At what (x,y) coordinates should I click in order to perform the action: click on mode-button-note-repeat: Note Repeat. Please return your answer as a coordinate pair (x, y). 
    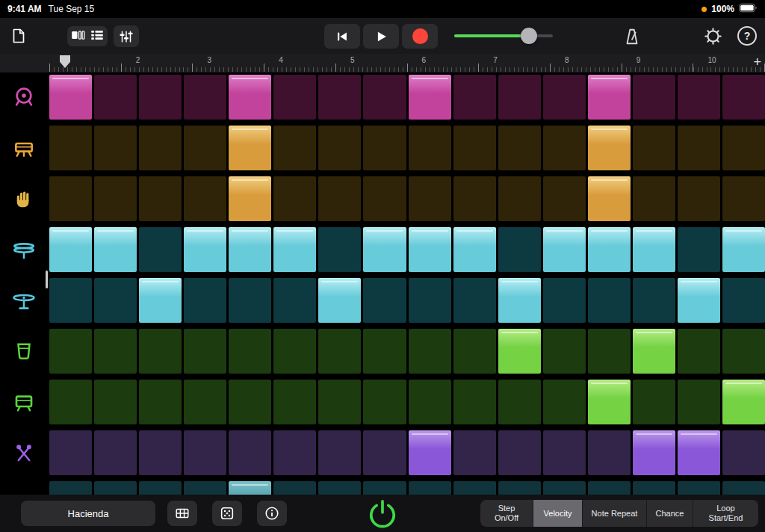
    Looking at the image, I should click on (614, 513).